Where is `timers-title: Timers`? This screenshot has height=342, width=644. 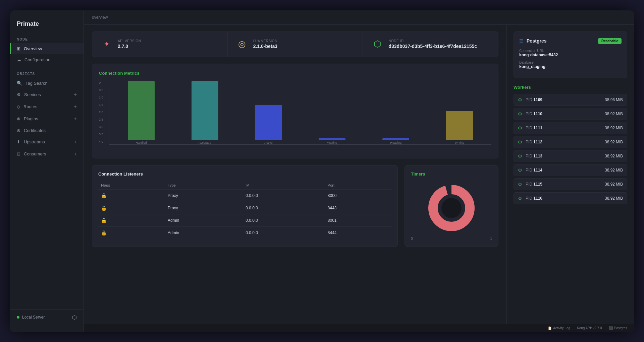
timers-title: Timers is located at coordinates (451, 174).